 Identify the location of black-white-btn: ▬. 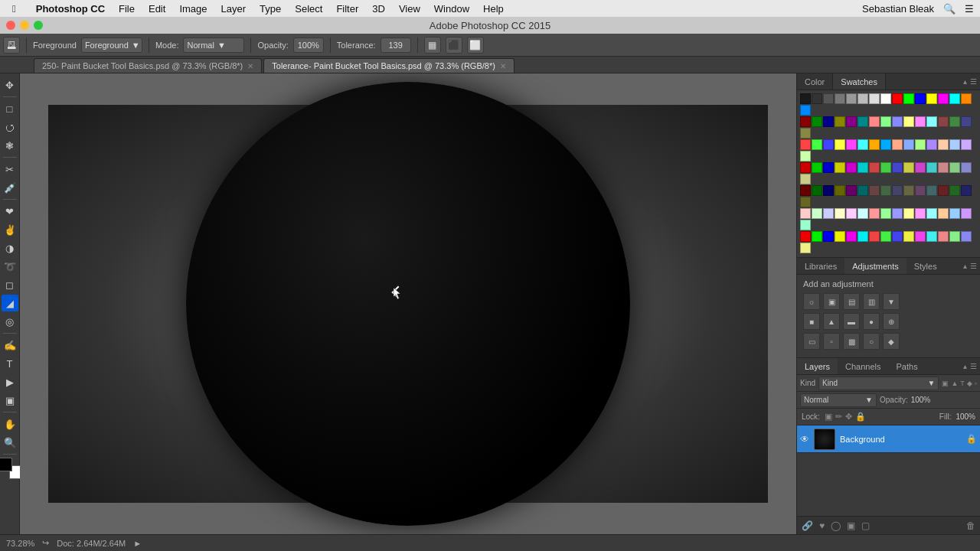
(851, 321).